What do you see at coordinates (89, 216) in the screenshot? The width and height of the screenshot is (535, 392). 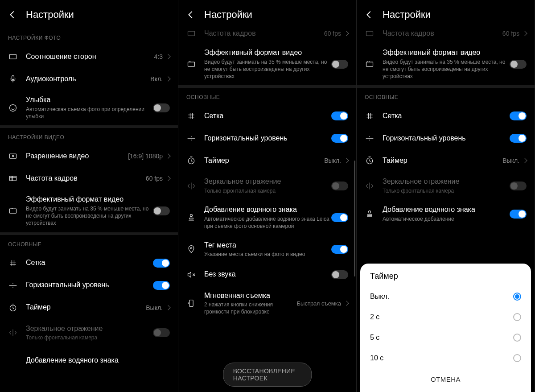 I see `eff-sub: Видео будут занимать на 35 % меньше мест…` at bounding box center [89, 216].